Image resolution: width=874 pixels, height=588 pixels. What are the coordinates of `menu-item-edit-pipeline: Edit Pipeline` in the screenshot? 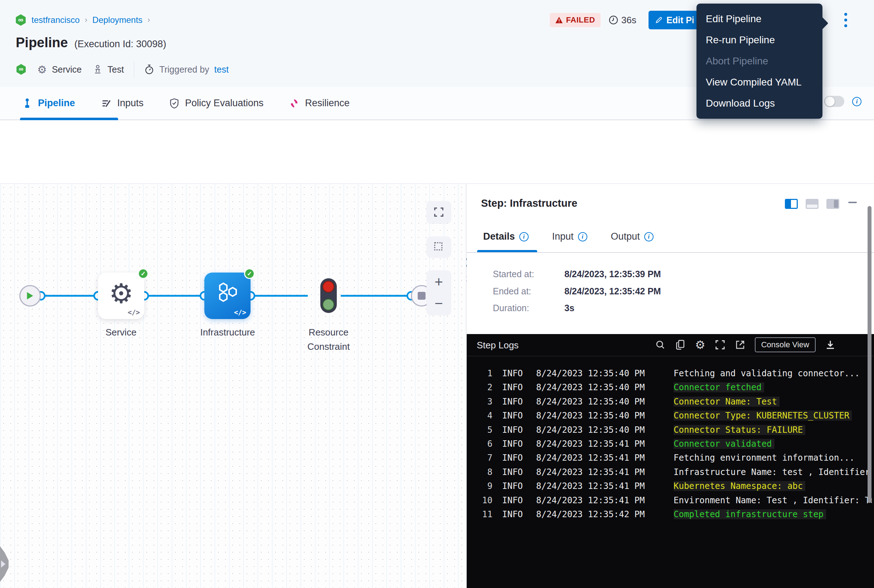 It's located at (760, 19).